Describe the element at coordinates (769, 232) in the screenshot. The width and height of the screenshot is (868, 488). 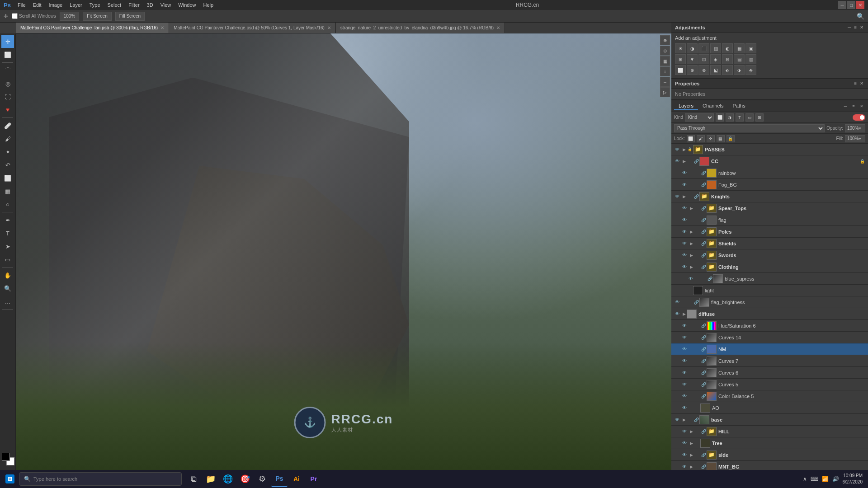
I see `layer-row-poles: 👁 ▶ 🔗 📁 Poles` at that location.